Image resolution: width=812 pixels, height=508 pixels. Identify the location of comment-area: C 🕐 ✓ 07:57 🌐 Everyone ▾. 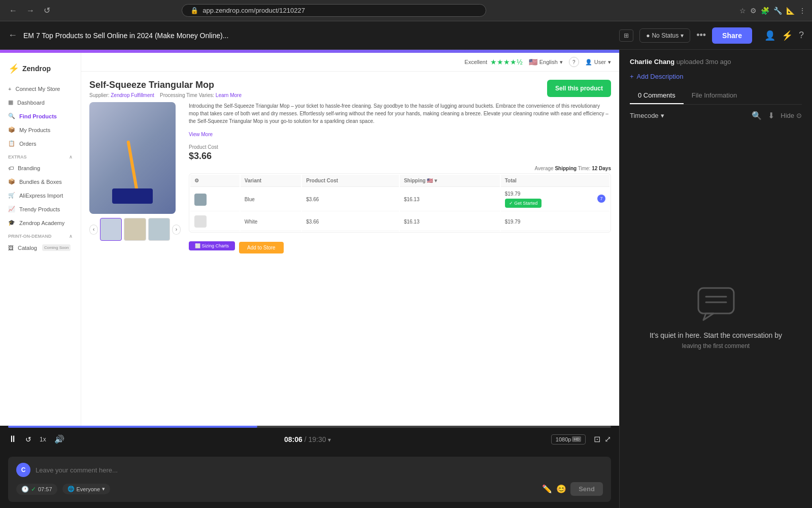
(310, 480).